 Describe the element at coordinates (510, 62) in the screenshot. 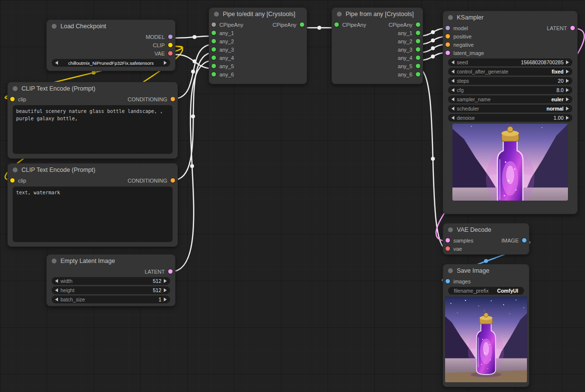

I see `seed-widget: seed 156680208700285` at that location.